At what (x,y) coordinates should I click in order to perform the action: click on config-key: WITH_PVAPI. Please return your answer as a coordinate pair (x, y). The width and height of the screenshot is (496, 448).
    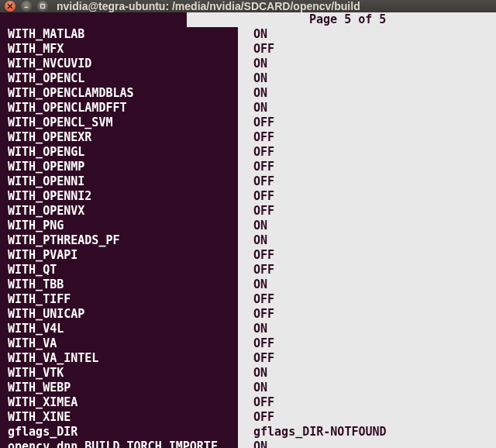
    Looking at the image, I should click on (119, 256).